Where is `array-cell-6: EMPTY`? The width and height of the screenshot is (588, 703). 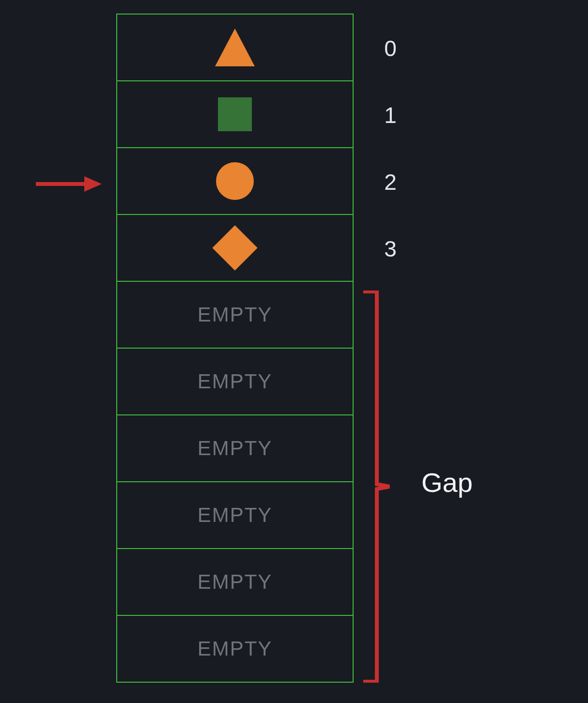
array-cell-6: EMPTY is located at coordinates (235, 448).